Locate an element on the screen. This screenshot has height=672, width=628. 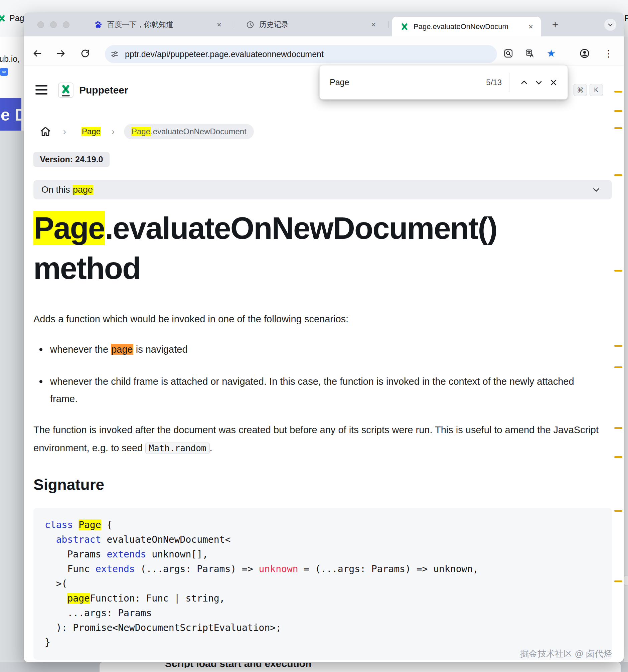
background-url-fragment: ub.io, is located at coordinates (10, 59).